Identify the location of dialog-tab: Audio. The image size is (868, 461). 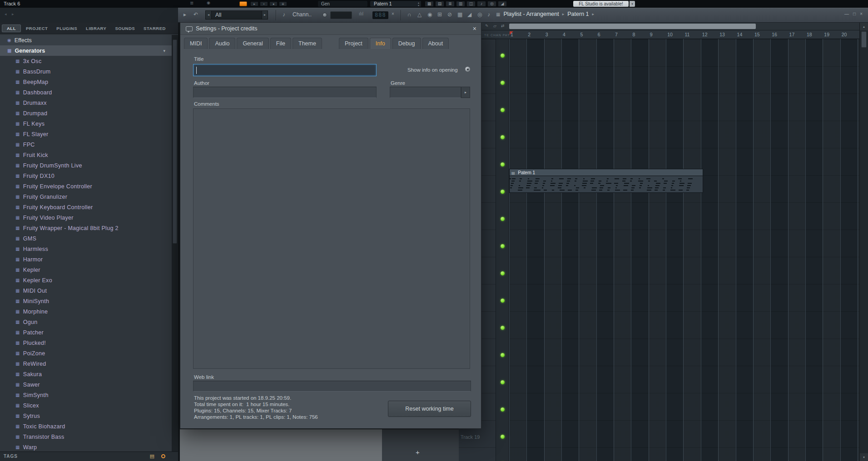
(222, 44).